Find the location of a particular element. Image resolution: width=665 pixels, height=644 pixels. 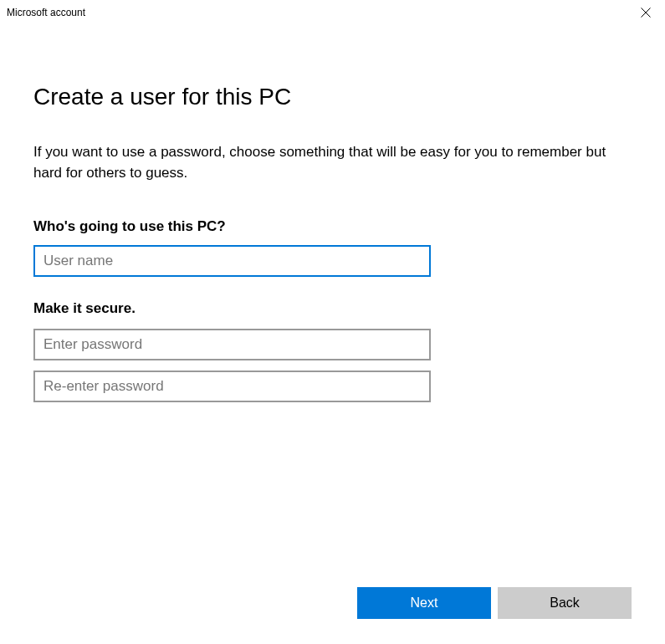

back-button: Back is located at coordinates (565, 603).